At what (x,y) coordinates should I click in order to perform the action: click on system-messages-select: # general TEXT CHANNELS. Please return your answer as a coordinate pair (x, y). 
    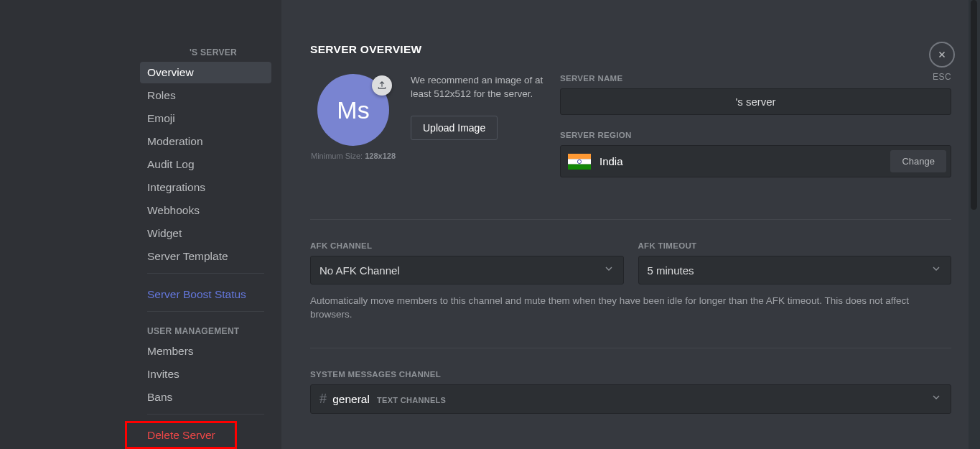
    Looking at the image, I should click on (630, 399).